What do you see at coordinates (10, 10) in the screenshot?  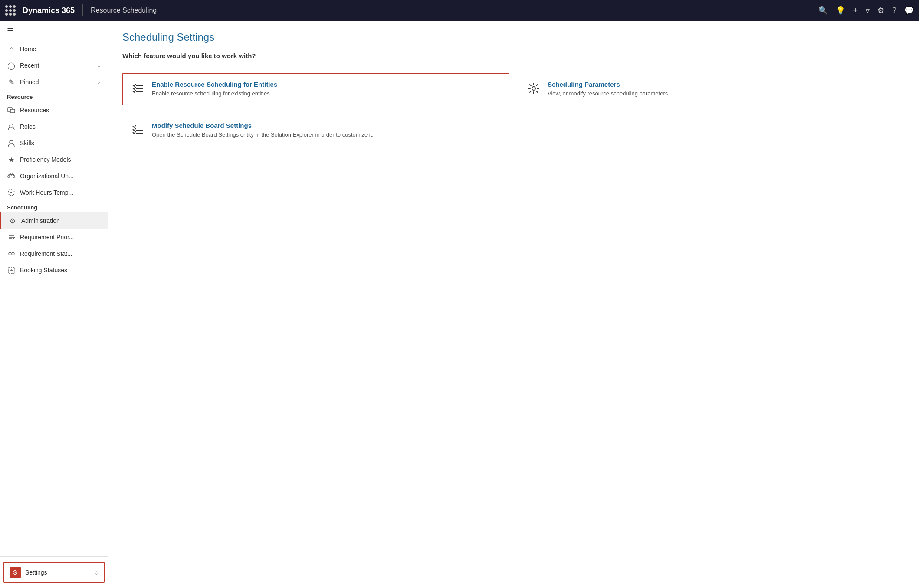 I see `app-launcher-icon` at bounding box center [10, 10].